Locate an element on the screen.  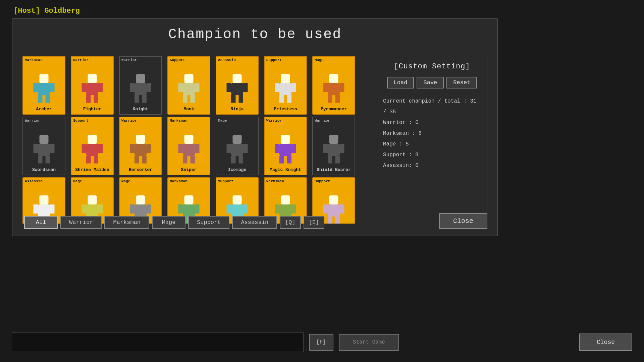
champion-card-fighter: Warrior Fighter is located at coordinates (92, 85).